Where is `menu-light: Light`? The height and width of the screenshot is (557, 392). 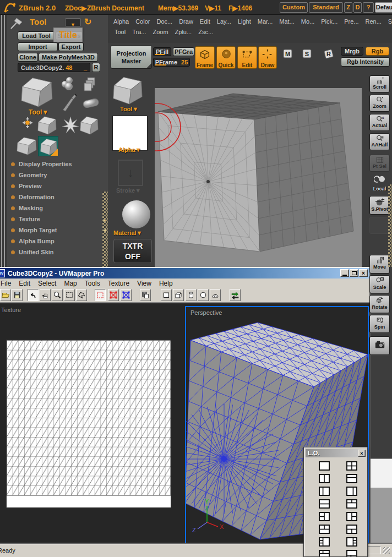 menu-light: Light is located at coordinates (244, 21).